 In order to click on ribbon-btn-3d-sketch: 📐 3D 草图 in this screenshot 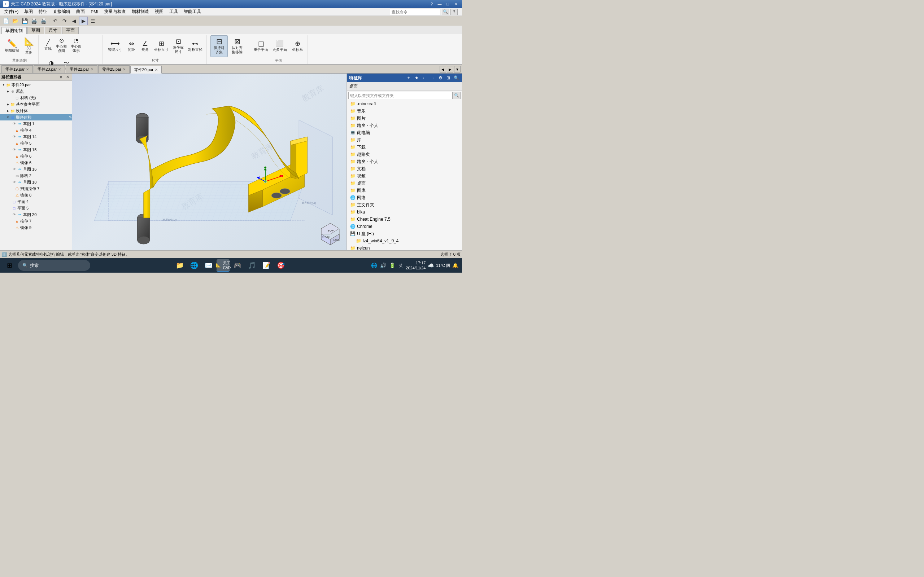, I will do `click(29, 46)`.